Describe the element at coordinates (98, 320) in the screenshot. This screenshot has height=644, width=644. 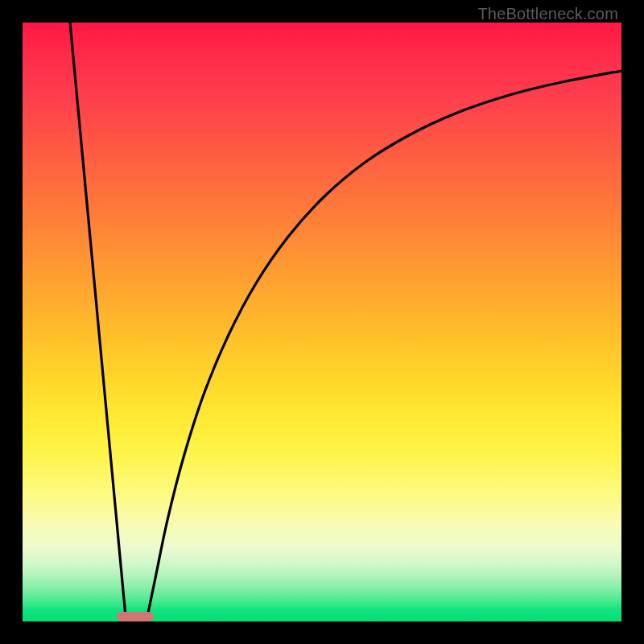
I see `left-curve` at that location.